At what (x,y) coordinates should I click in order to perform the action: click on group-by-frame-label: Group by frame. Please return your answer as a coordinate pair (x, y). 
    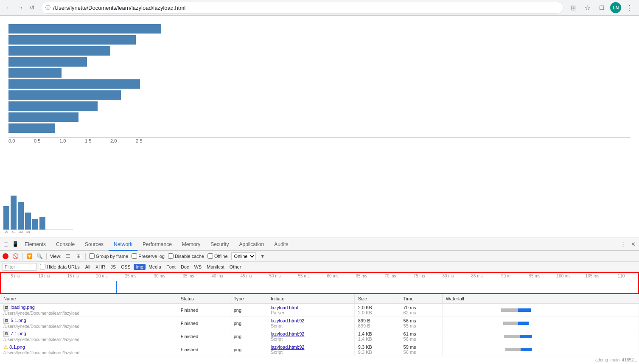
    Looking at the image, I should click on (109, 256).